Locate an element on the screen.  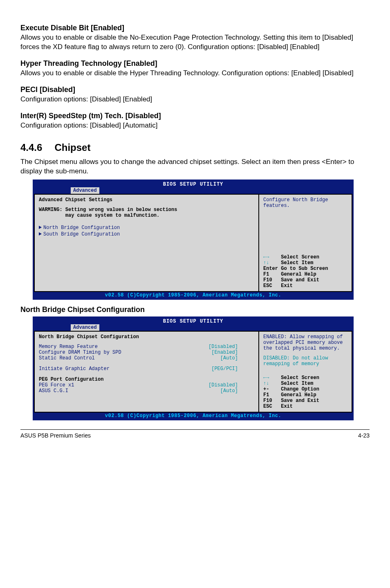
bios-help-text: ENABLED: Allow remapping of overlapped P… is located at coordinates (305, 350).